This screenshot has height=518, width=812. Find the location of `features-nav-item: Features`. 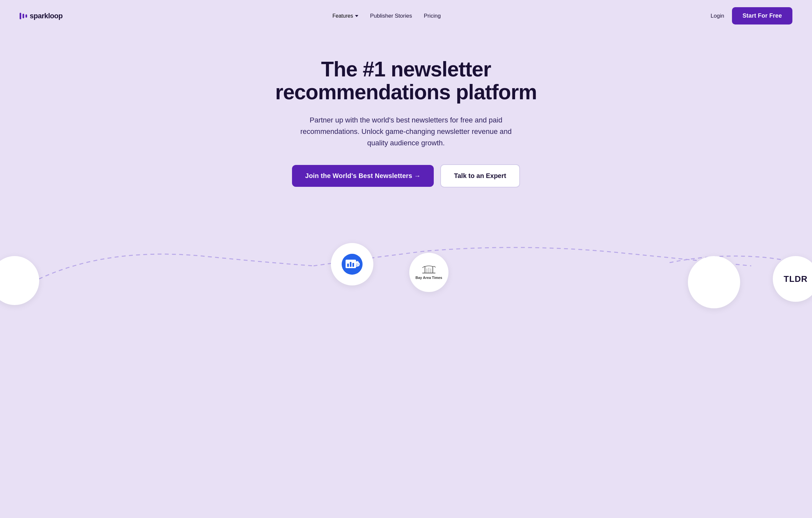

features-nav-item: Features is located at coordinates (345, 16).